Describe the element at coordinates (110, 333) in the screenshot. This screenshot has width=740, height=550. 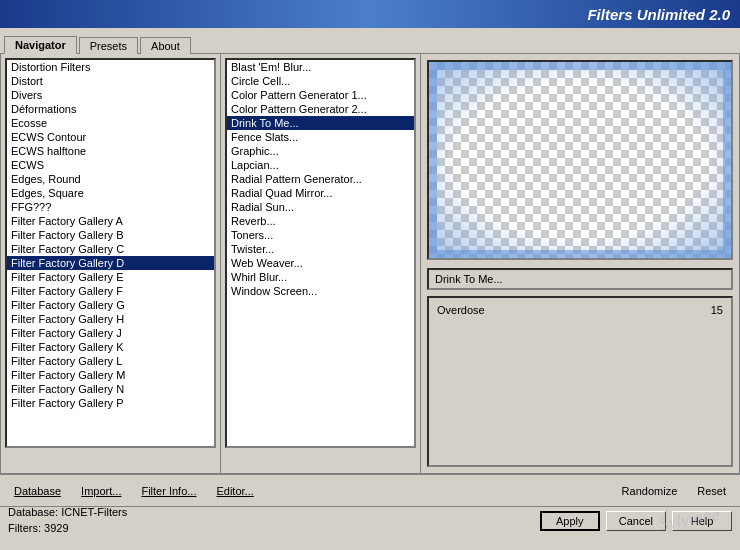
I see `category-item: Filter Factory Gallery J` at that location.